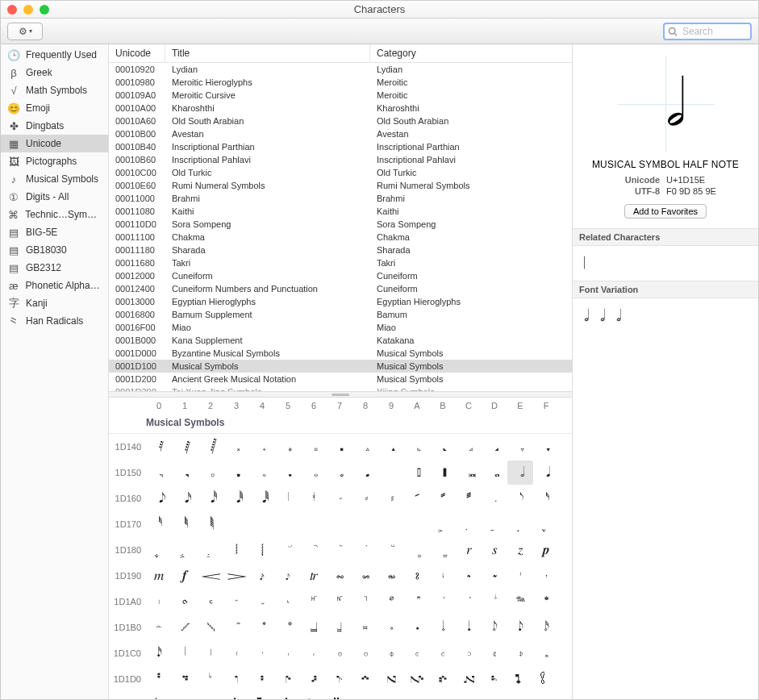 The width and height of the screenshot is (759, 700). What do you see at coordinates (159, 653) in the screenshot?
I see `grid-cell: 𝆺𝅥𝅯` at bounding box center [159, 653].